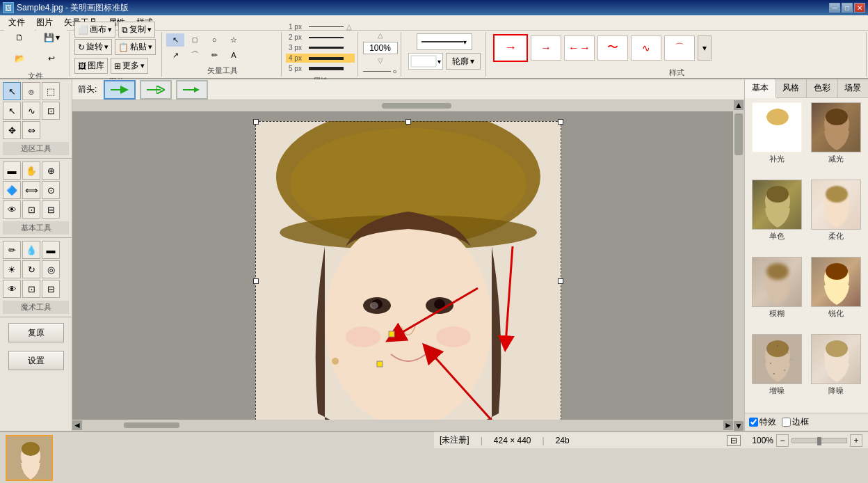 This screenshot has height=483, width=868. I want to click on undo-button: ↩, so click(51, 58).